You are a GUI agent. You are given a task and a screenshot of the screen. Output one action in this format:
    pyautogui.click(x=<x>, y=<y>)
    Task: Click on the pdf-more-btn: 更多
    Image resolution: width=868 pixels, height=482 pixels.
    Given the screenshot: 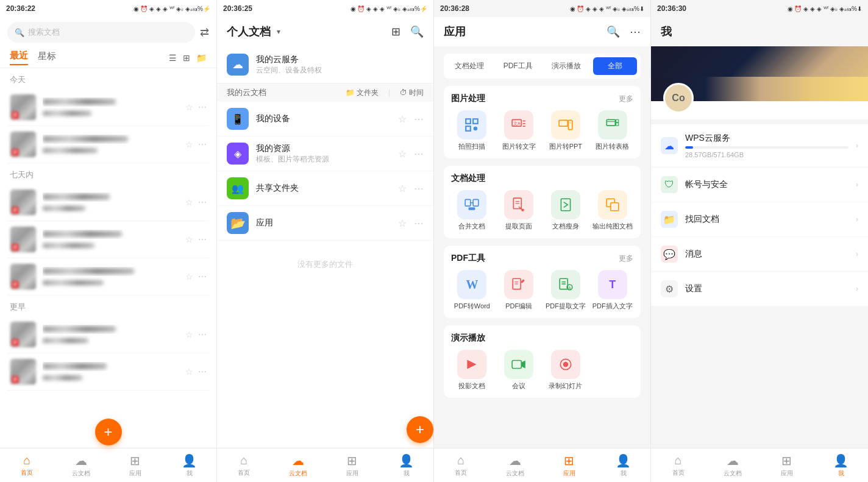 What is the action you would take?
    pyautogui.click(x=626, y=258)
    